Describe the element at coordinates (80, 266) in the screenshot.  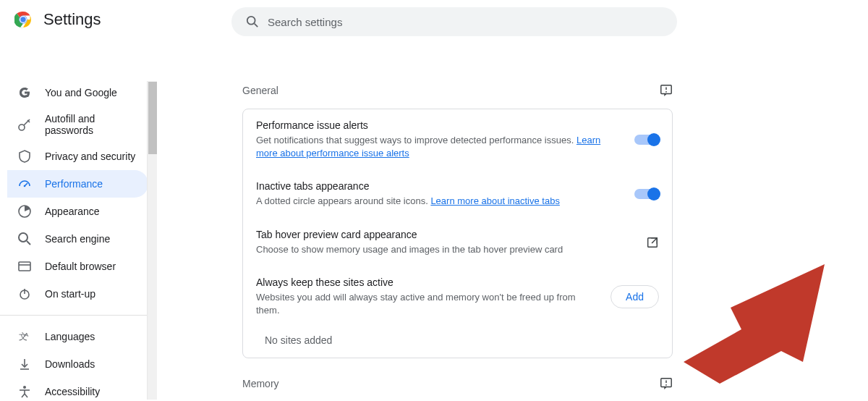
I see `sidebar-item-label: Default browser` at that location.